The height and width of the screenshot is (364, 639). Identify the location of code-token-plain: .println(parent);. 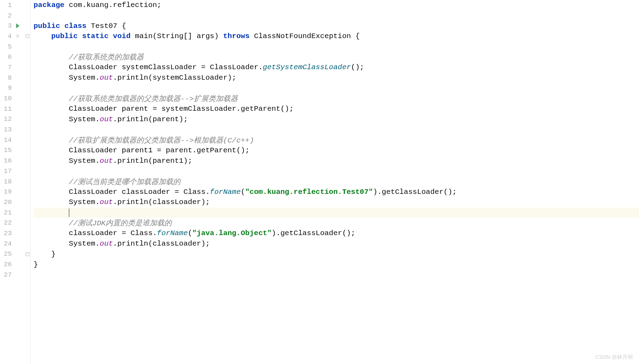
(150, 119).